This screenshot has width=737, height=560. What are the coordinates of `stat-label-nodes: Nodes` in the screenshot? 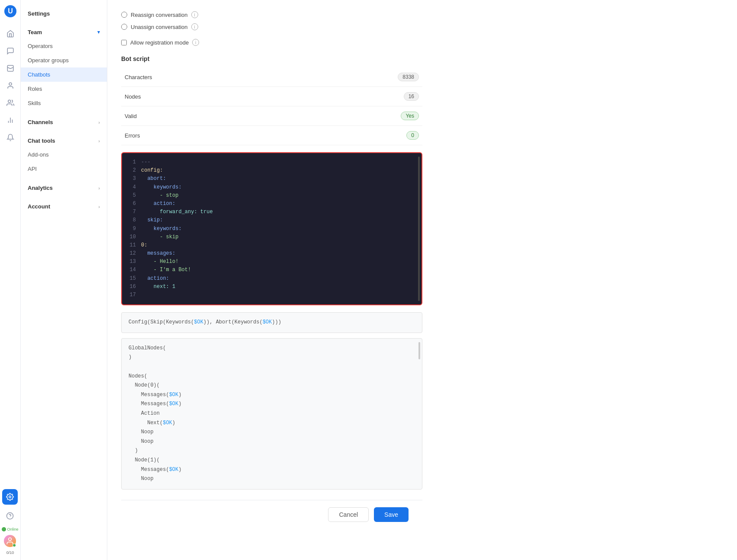 It's located at (204, 97).